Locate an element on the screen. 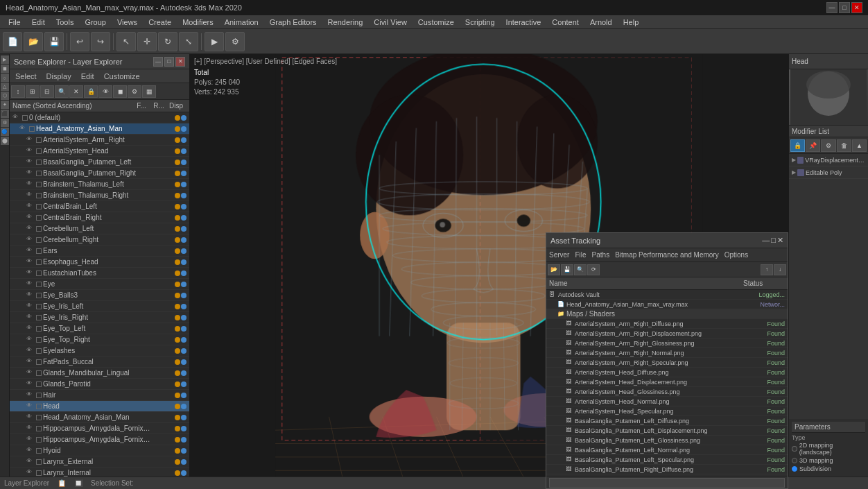 The width and height of the screenshot is (868, 489). scene-item: 👁EustachianTubes is located at coordinates (100, 273).